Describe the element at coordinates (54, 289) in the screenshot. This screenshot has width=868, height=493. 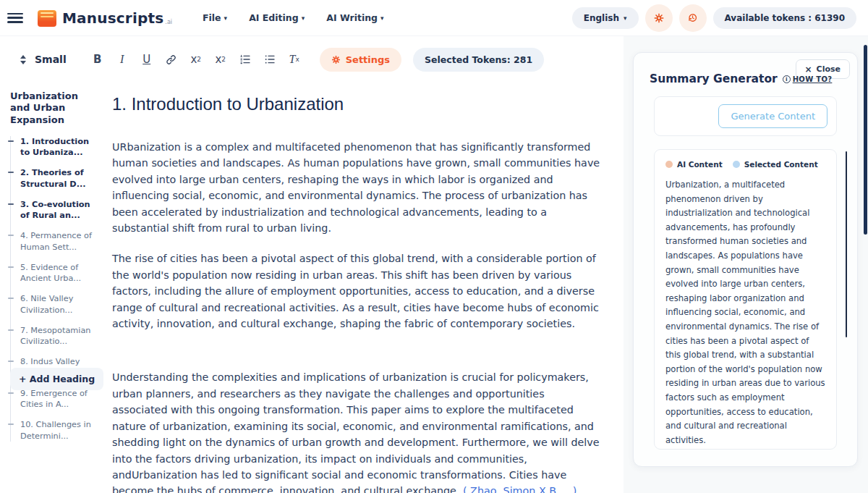
I see `outline-list: 1. Introduction to Urbaniza... 2. Theori…` at that location.